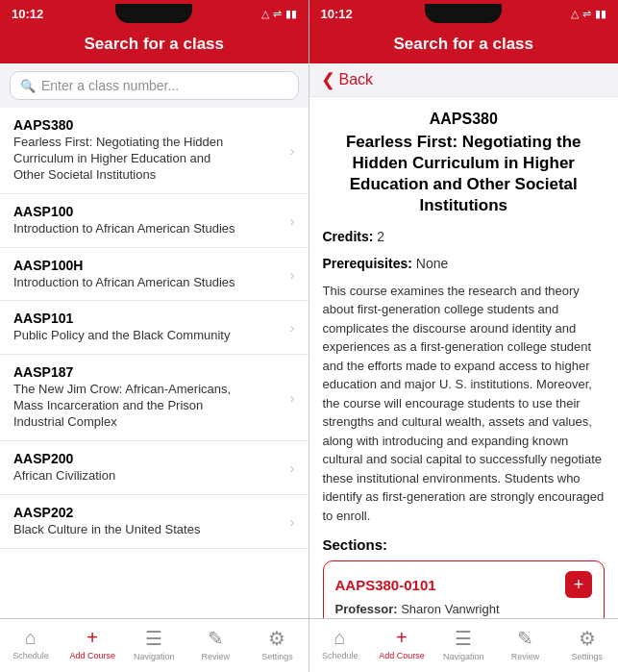 Image resolution: width=618 pixels, height=672 pixels. Describe the element at coordinates (464, 45) in the screenshot. I see `right-nav-header: Search for a class` at that location.